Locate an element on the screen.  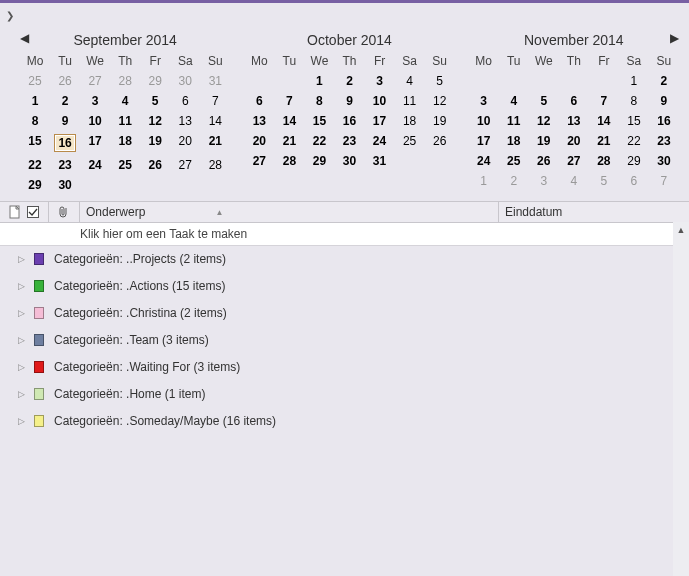
calendar-day: 10 is located at coordinates (380, 101).